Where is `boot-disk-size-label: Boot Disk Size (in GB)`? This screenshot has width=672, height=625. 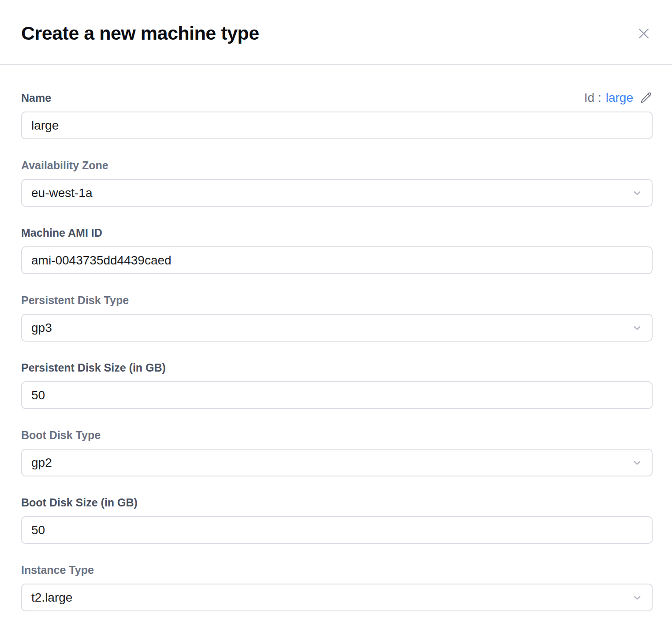
boot-disk-size-label: Boot Disk Size (in GB) is located at coordinates (337, 502).